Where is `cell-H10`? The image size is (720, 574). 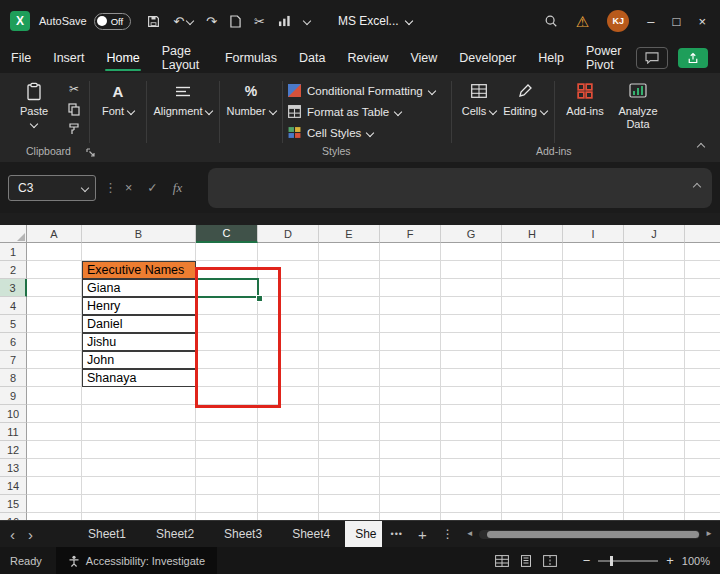
cell-H10 is located at coordinates (532, 414).